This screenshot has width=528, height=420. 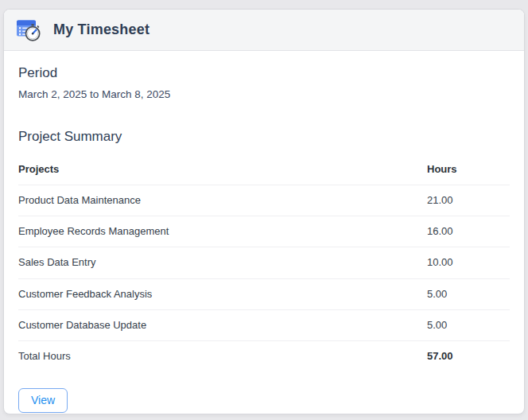 What do you see at coordinates (223, 169) in the screenshot?
I see `projects-column-header: Projects` at bounding box center [223, 169].